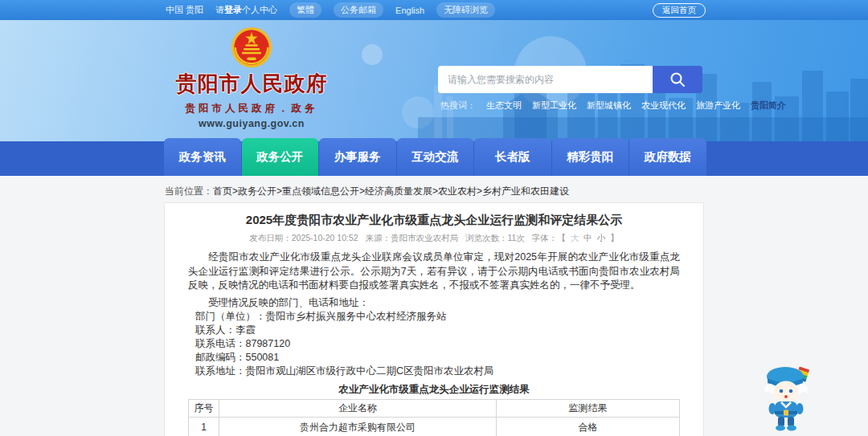 The image size is (868, 436). Describe the element at coordinates (601, 238) in the screenshot. I see `font-size-small-button: 小` at that location.